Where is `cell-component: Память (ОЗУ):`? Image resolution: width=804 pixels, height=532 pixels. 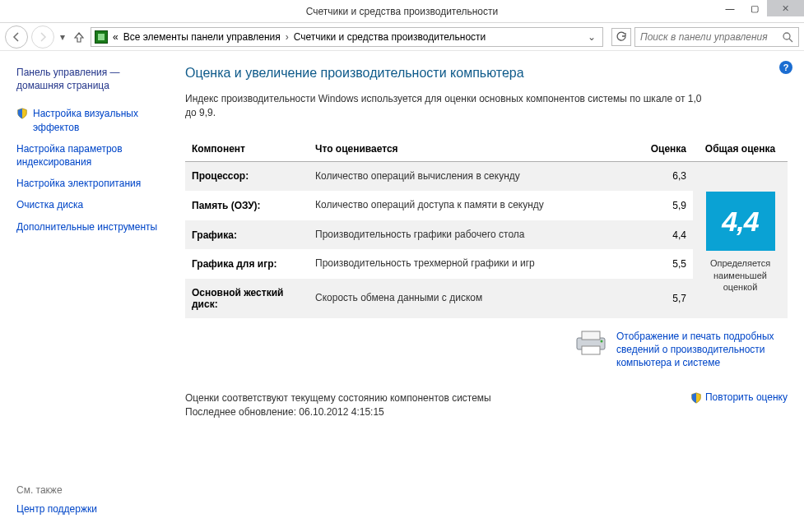 cell-component: Память (ОЗУ): is located at coordinates (247, 206).